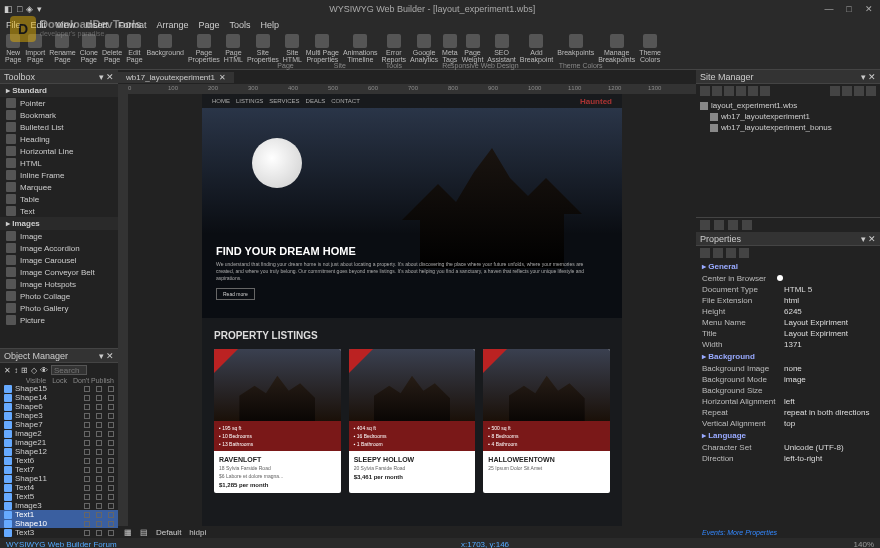 Image resolution: width=880 pixels, height=548 pixels. I want to click on object-item: Shape14, so click(59, 398).